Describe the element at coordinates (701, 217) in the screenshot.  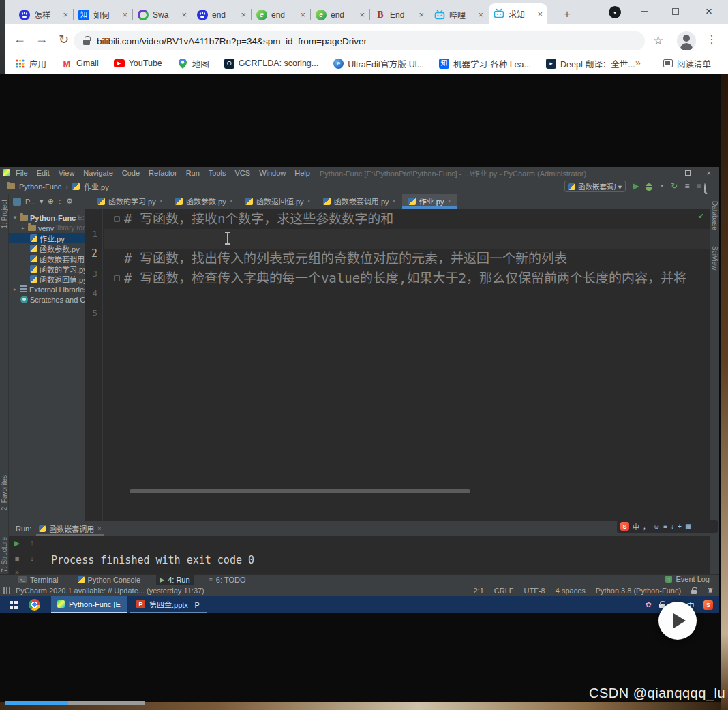
I see `inspections-ok-icon: ✔` at that location.